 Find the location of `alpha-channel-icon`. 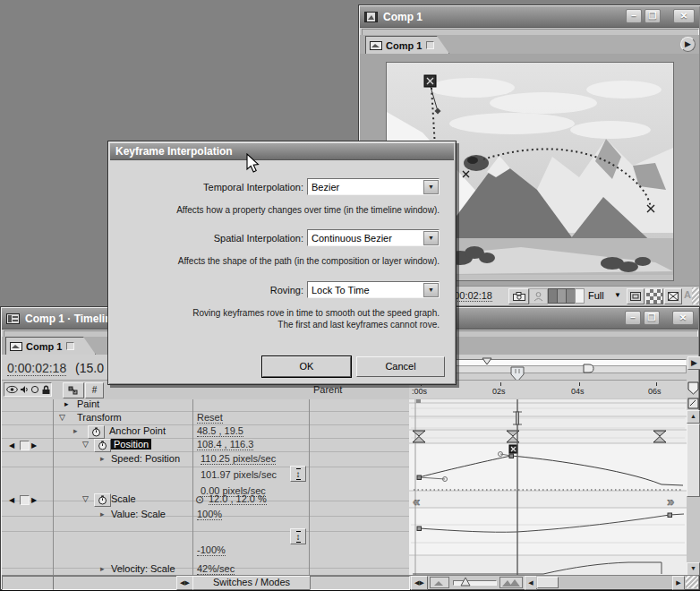

alpha-channel-icon is located at coordinates (580, 296).